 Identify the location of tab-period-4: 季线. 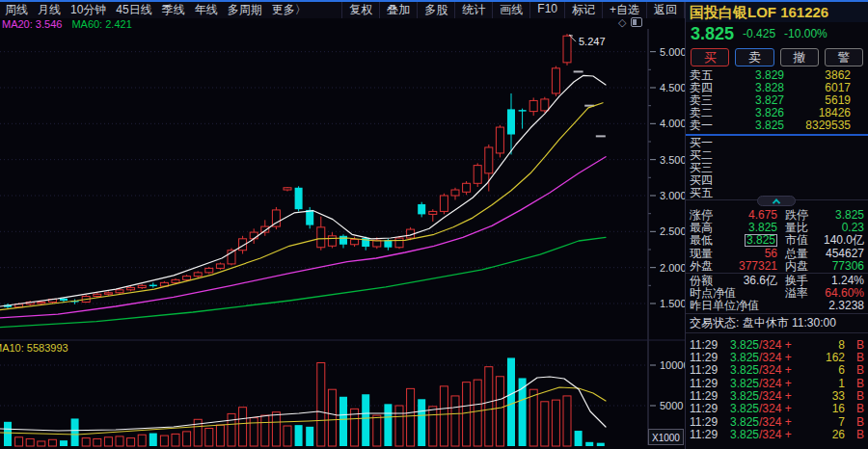
(174, 10).